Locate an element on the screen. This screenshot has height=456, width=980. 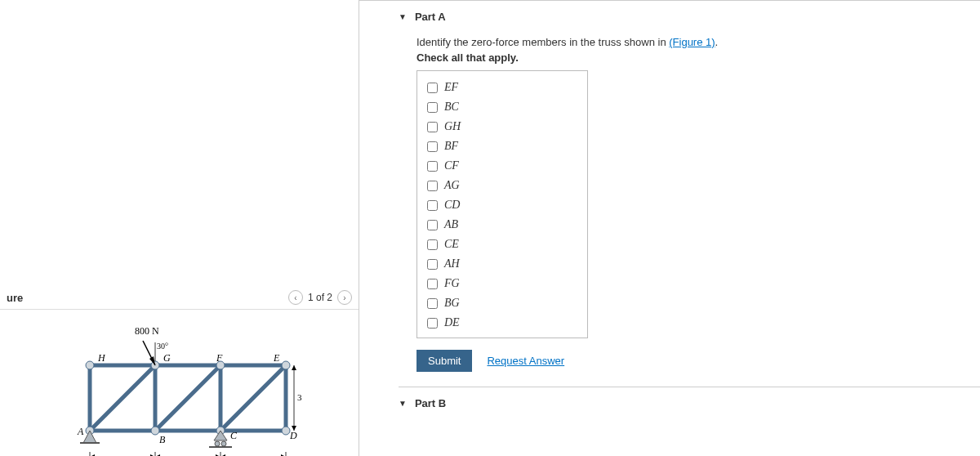
force-label: 800 N is located at coordinates (147, 331).